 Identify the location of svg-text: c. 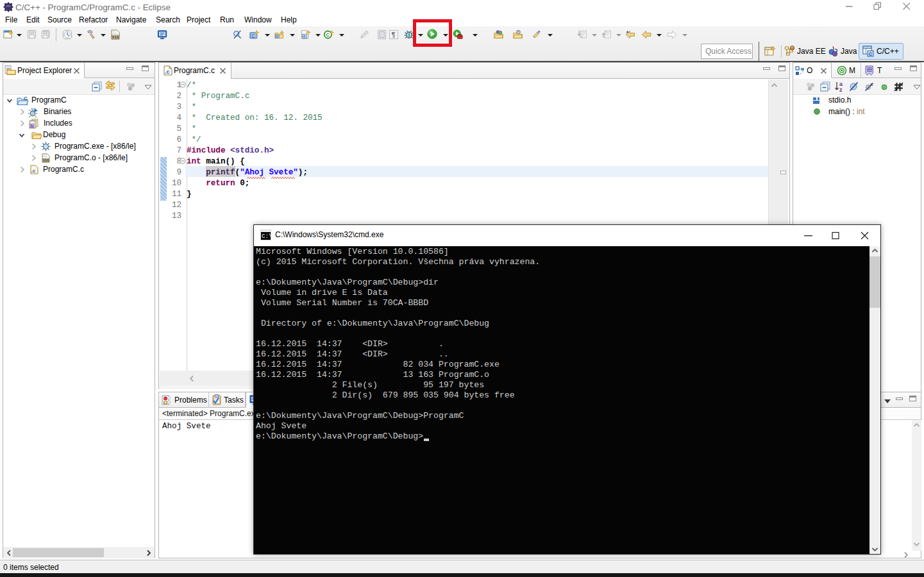
(277, 36).